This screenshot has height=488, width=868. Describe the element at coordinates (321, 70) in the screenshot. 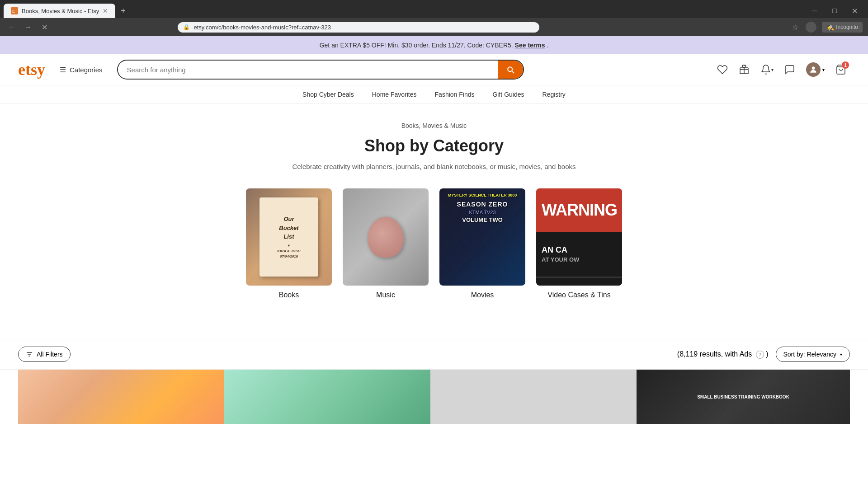

I see `search-bar` at that location.